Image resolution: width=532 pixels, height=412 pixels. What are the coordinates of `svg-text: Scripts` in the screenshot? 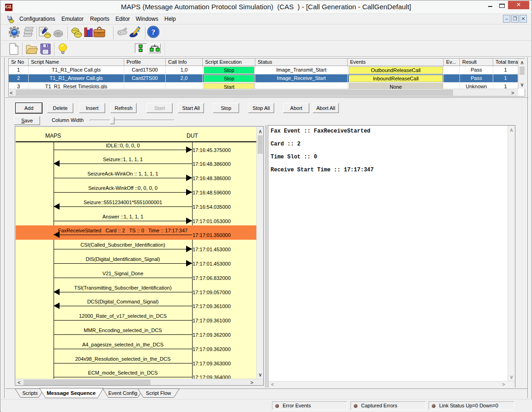 It's located at (30, 393).